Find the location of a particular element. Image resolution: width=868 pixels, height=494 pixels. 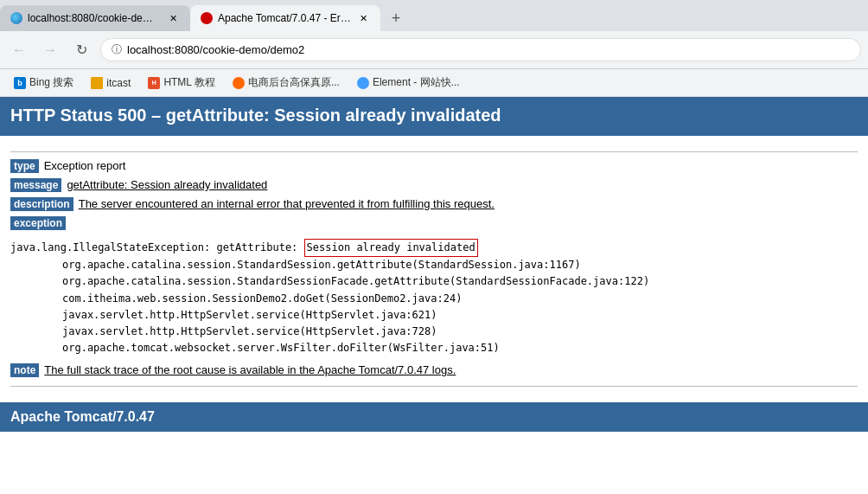

message-row: message getAttribute: Session already in… is located at coordinates (434, 185).